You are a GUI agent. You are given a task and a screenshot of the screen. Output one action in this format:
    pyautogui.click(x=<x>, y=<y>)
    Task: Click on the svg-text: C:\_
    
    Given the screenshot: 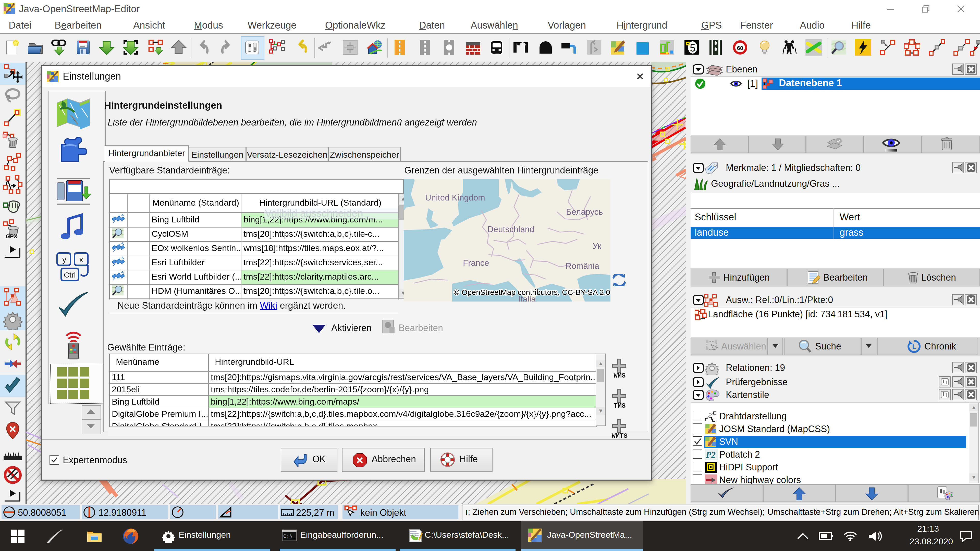 What is the action you would take?
    pyautogui.click(x=290, y=536)
    